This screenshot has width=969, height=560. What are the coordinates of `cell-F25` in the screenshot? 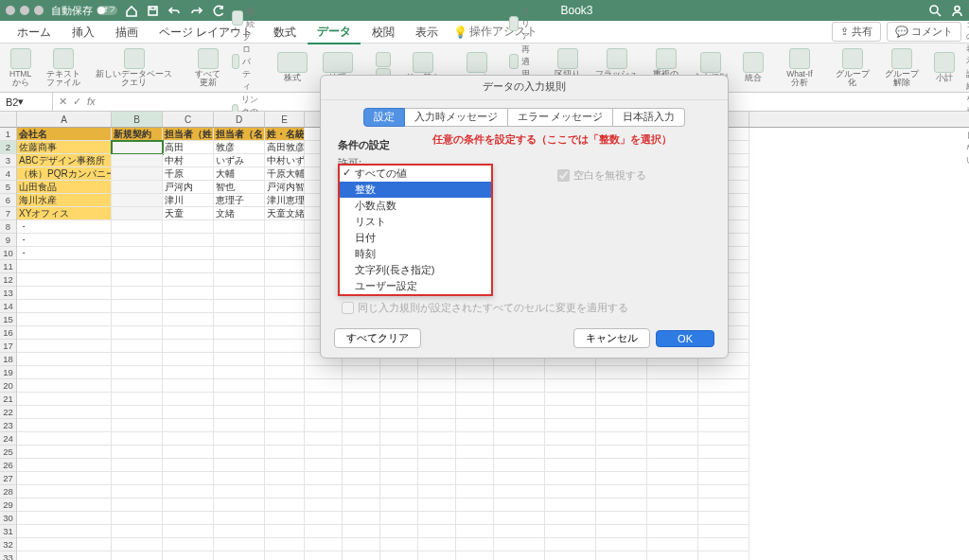 It's located at (324, 452).